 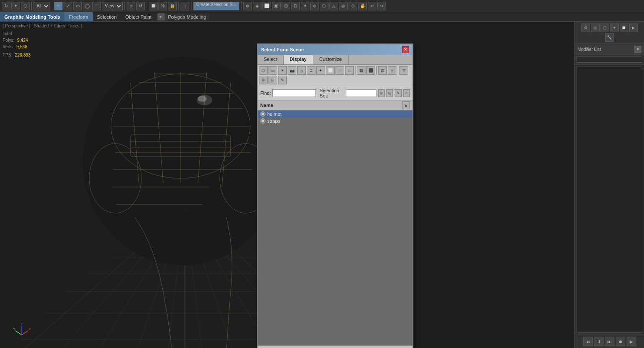 What do you see at coordinates (32, 17) in the screenshot?
I see `menu-graphite: Graphite Modeling Tools` at bounding box center [32, 17].